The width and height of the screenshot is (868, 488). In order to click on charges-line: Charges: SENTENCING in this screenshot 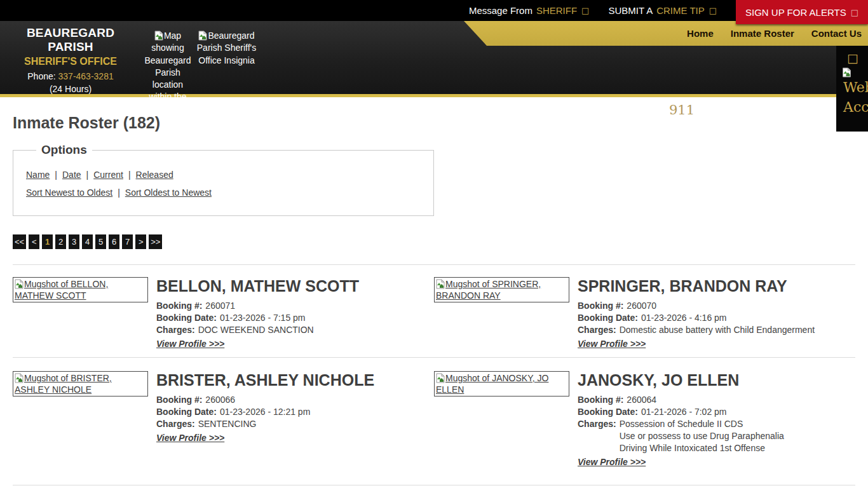, I will do `click(295, 424)`.